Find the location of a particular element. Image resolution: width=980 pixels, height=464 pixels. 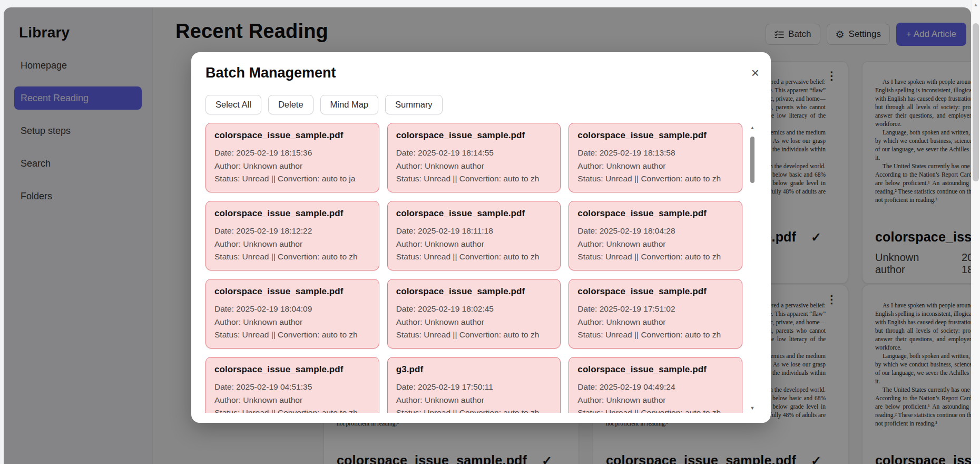

batch-item-card: g3.pdf Date: 2025-02-19 17:50:11 Author:… is located at coordinates (474, 385).